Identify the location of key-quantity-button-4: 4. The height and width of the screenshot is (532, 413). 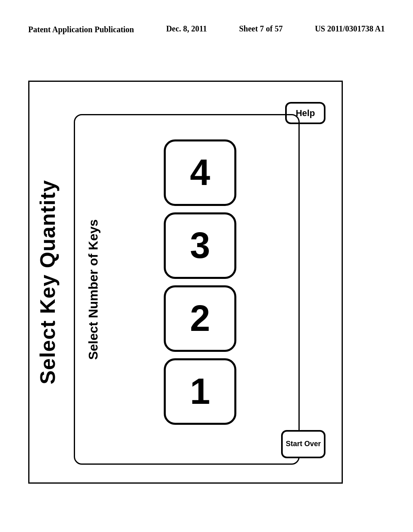
(200, 172).